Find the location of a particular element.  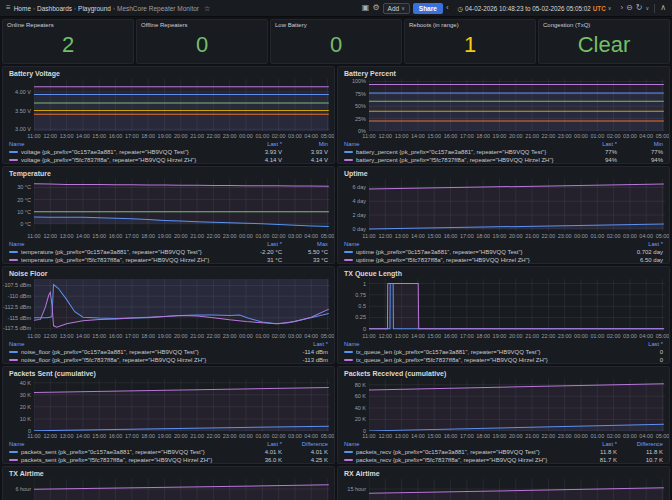

kiosk-mode-icon: ▣ is located at coordinates (366, 8).